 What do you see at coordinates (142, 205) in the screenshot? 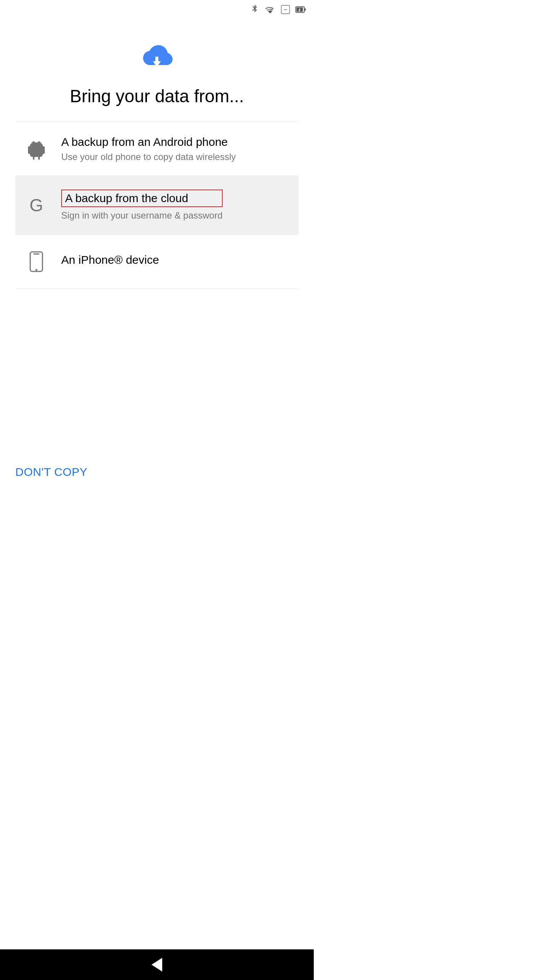
I see `cloud-backup-text: A backup from the cloud Sign in with you…` at bounding box center [142, 205].